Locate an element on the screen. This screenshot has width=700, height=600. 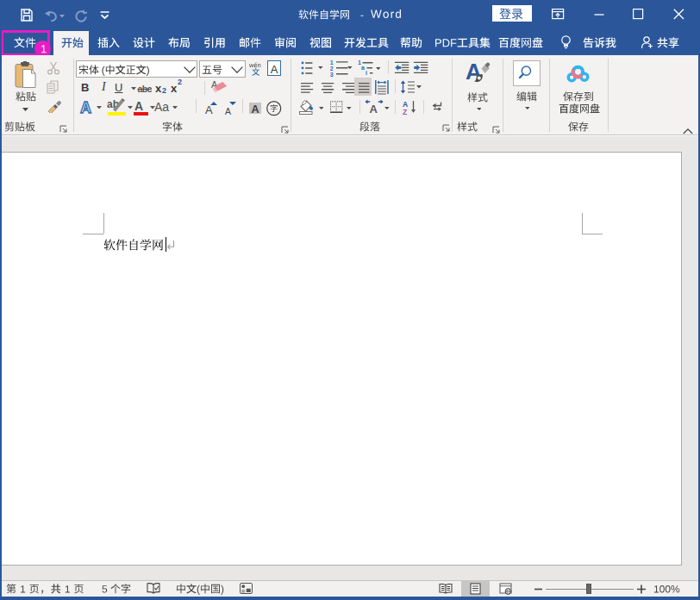
svg-text: i is located at coordinates (366, 72).